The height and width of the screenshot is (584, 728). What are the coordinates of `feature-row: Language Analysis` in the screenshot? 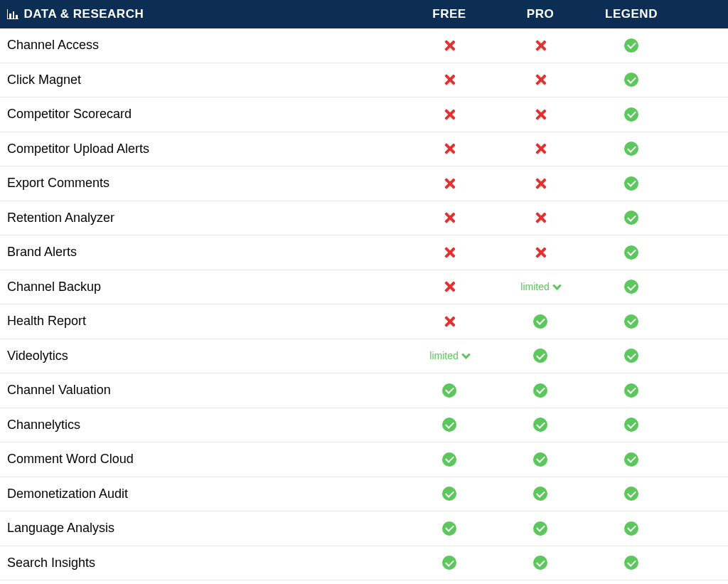 It's located at (364, 529).